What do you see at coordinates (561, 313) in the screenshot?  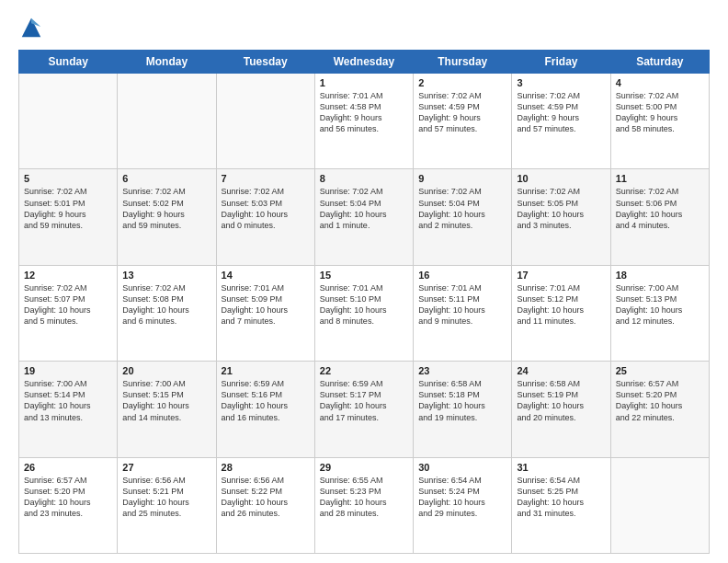 I see `calendar-cell: 17Sunrise: 7:01 AM Sunset: 5:12 PM Dayli…` at bounding box center [561, 313].